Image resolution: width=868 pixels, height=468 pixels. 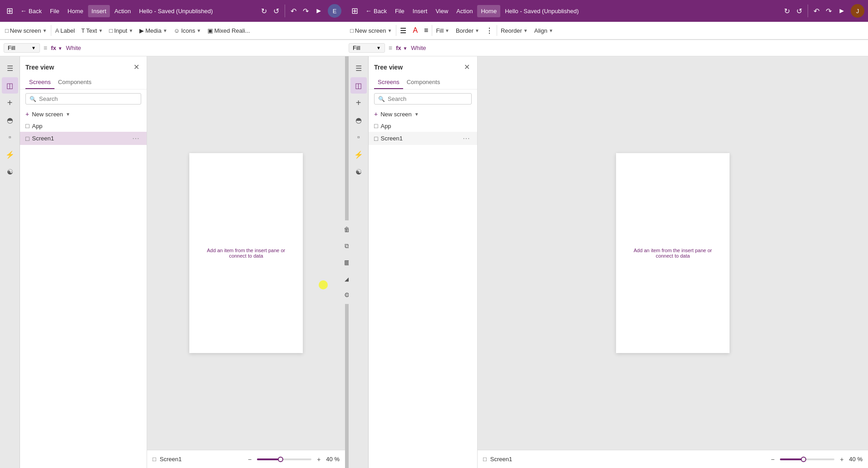 I want to click on new-screen-btn-right: □ New screen ▼, so click(x=371, y=31).